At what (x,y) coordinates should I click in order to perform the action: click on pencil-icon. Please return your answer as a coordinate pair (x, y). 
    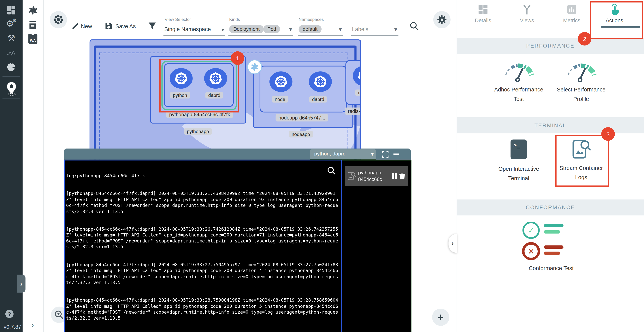
    Looking at the image, I should click on (75, 26).